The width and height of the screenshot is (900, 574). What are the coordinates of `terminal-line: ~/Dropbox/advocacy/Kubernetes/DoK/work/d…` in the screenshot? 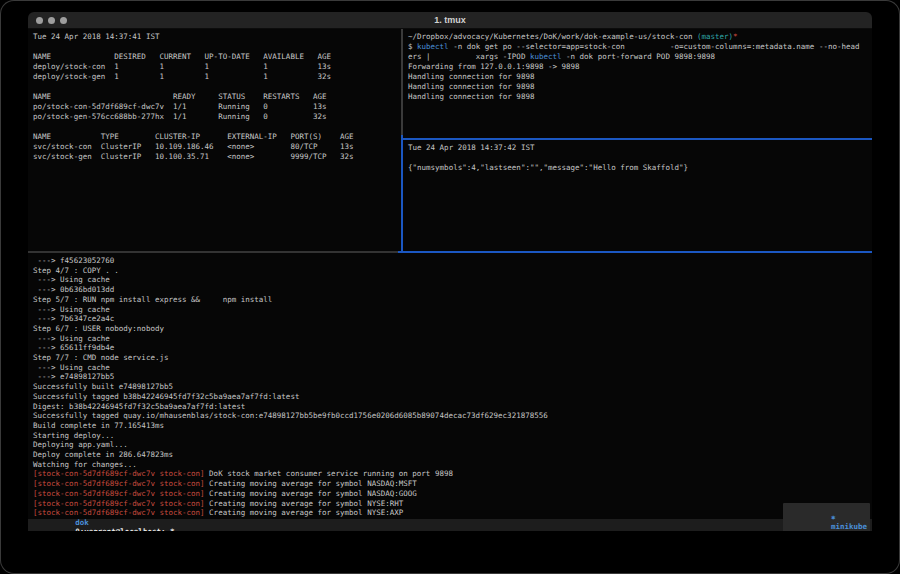 It's located at (640, 37).